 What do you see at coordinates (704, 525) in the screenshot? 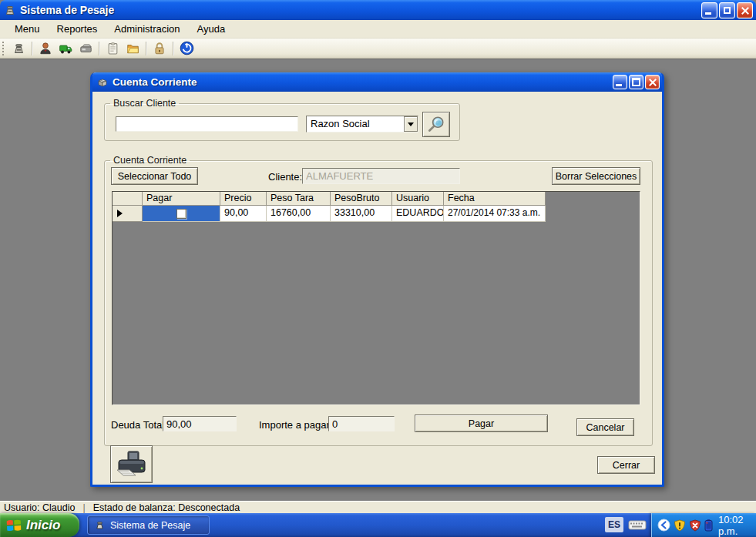
I see `system-tray: 10:02 p.m.` at bounding box center [704, 525].